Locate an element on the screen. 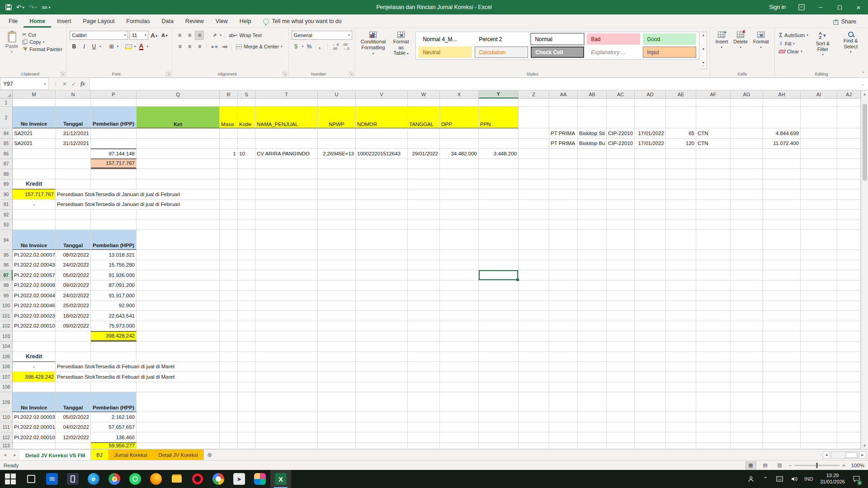 The width and height of the screenshot is (868, 488). cell-AJ111 is located at coordinates (849, 427).